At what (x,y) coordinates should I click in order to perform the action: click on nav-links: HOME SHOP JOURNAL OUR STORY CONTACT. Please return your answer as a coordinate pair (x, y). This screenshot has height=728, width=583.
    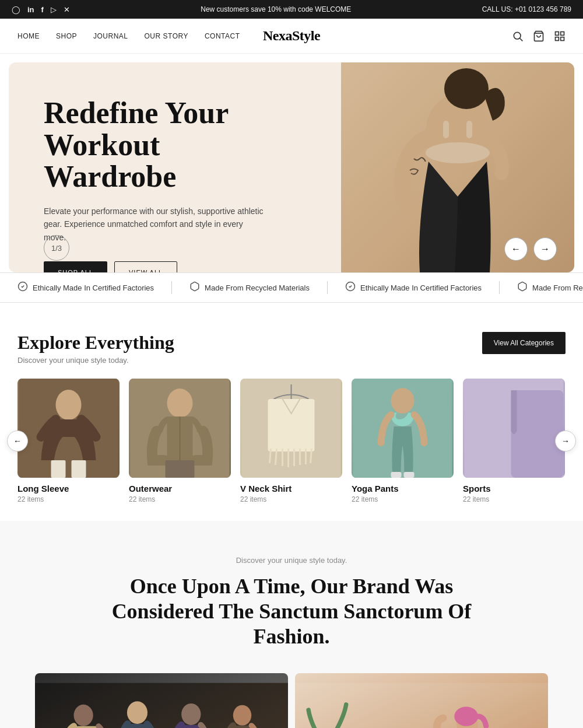
    Looking at the image, I should click on (129, 36).